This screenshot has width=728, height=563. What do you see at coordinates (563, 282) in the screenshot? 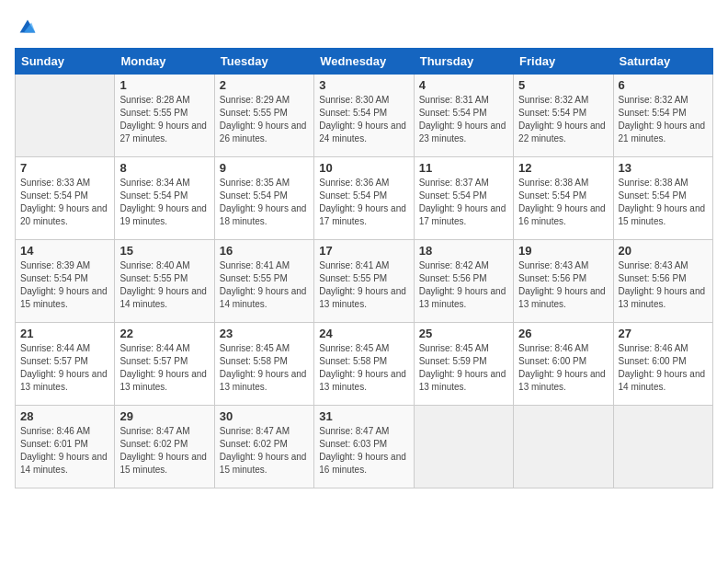
I see `calendar-cell: 19Sunrise: 8:43 AMSunset: 5:56 PMDayligh…` at bounding box center [563, 282].